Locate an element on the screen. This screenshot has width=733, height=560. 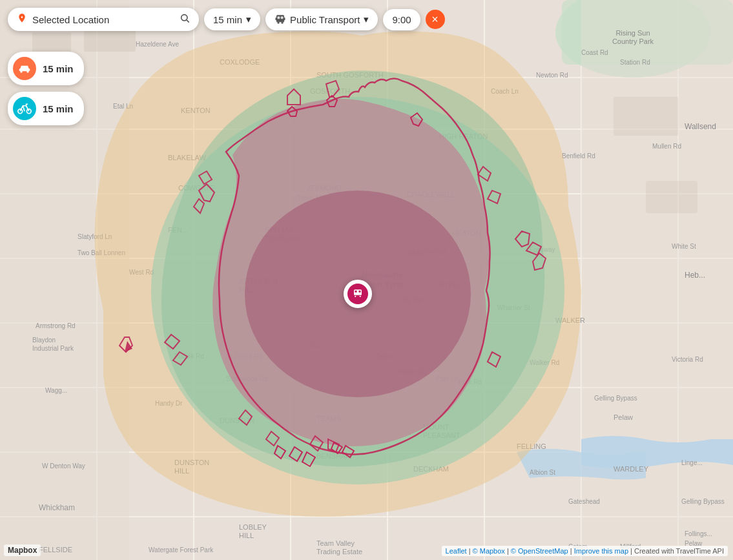
search-input is located at coordinates (103, 19).